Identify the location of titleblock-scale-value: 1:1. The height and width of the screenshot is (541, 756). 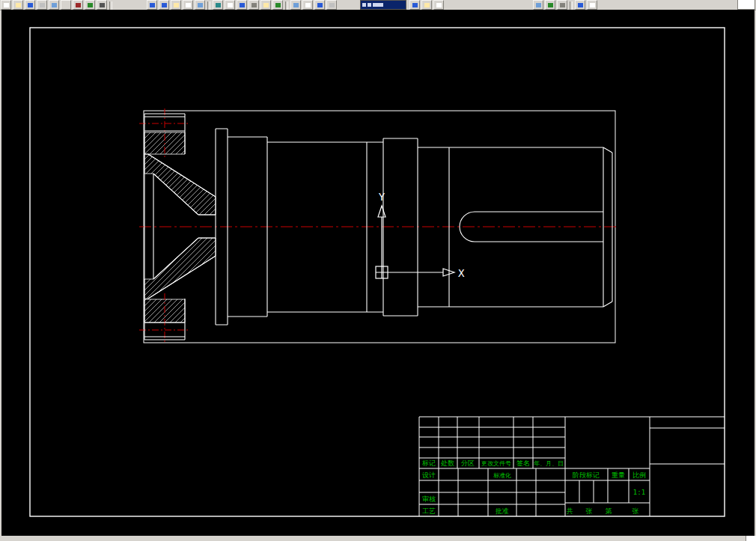
(639, 492).